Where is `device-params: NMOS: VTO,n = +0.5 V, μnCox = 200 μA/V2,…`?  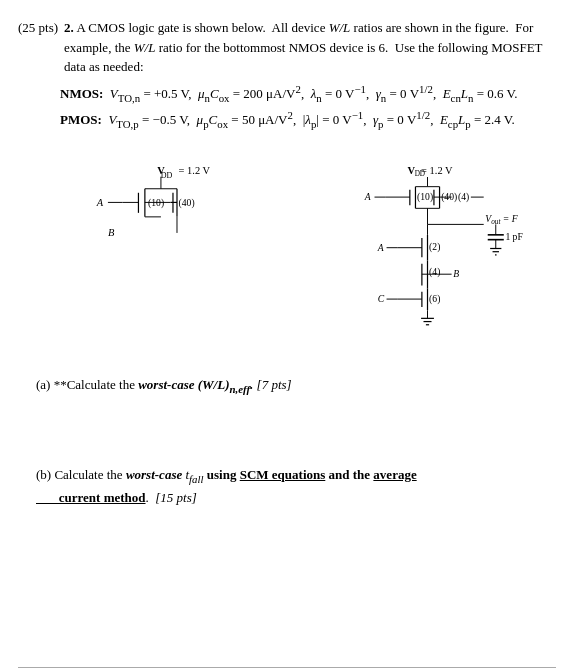 device-params: NMOS: VTO,n = +0.5 V, μnCox = 200 μA/V2,… is located at coordinates (308, 107).